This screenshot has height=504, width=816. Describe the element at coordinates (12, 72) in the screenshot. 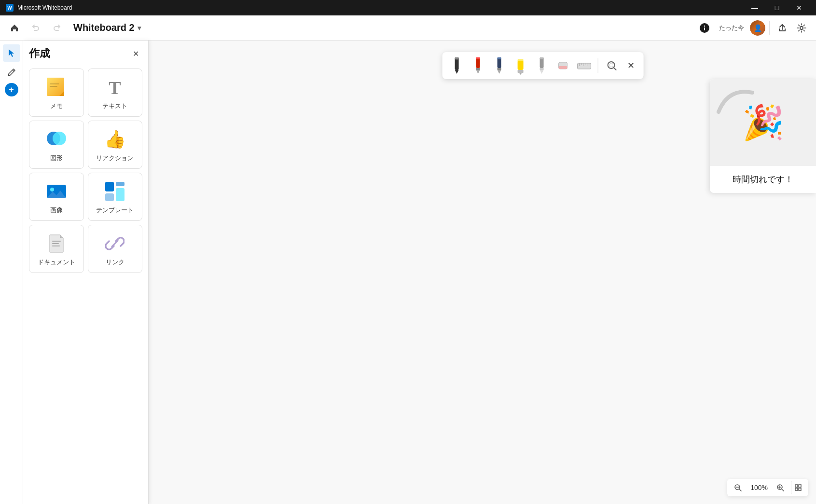

I see `pen-tool-button` at that location.